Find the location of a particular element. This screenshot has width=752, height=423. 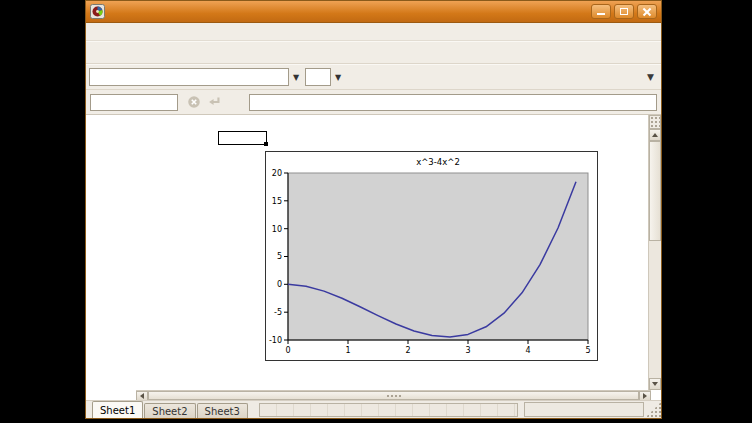

equals-button is located at coordinates (234, 102).